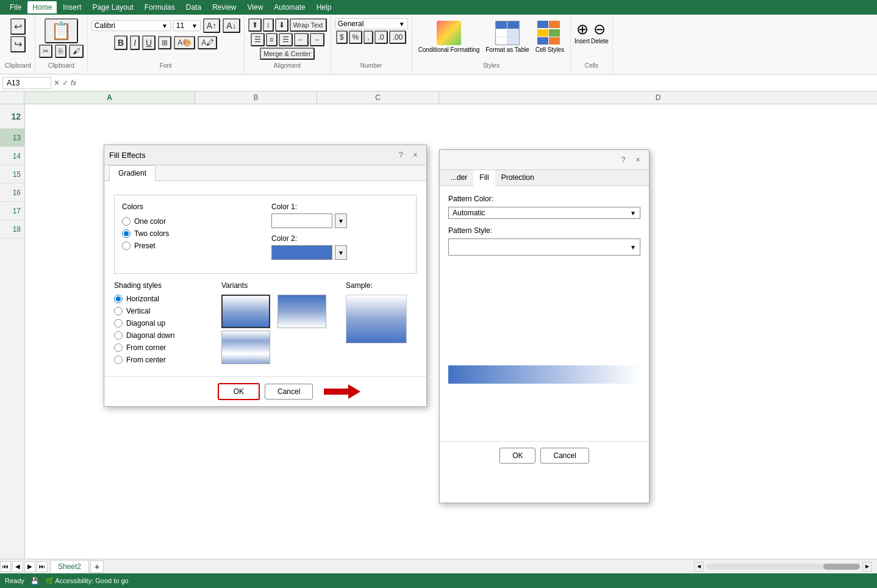  I want to click on font-color-button: A🖍, so click(207, 43).